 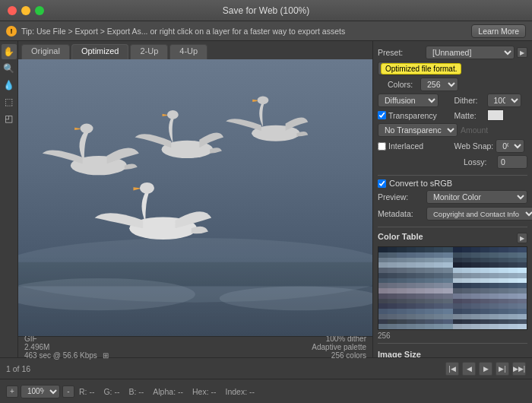 What do you see at coordinates (496, 116) in the screenshot?
I see `matte-swatch` at bounding box center [496, 116].